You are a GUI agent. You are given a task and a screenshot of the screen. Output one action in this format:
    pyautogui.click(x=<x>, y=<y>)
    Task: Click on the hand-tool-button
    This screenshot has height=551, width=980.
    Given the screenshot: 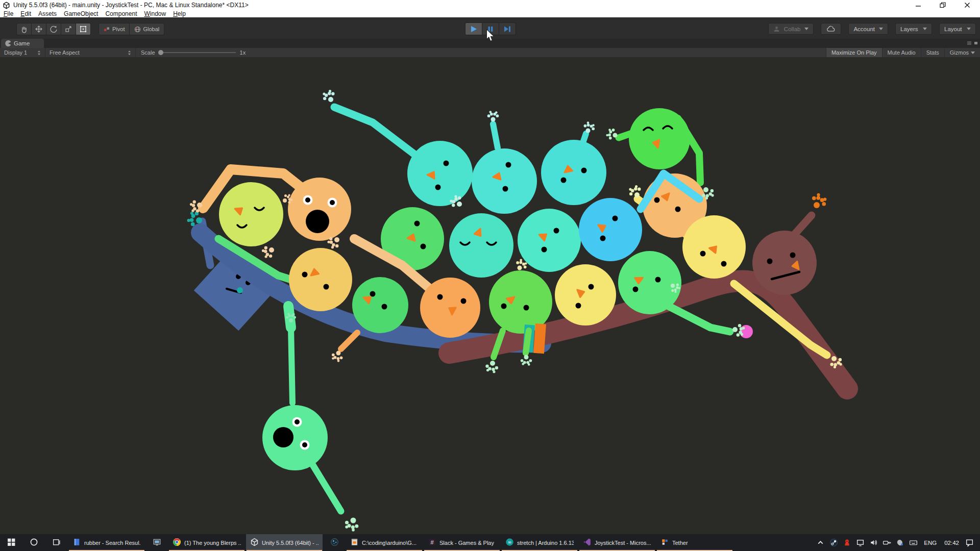 What is the action you would take?
    pyautogui.click(x=24, y=29)
    